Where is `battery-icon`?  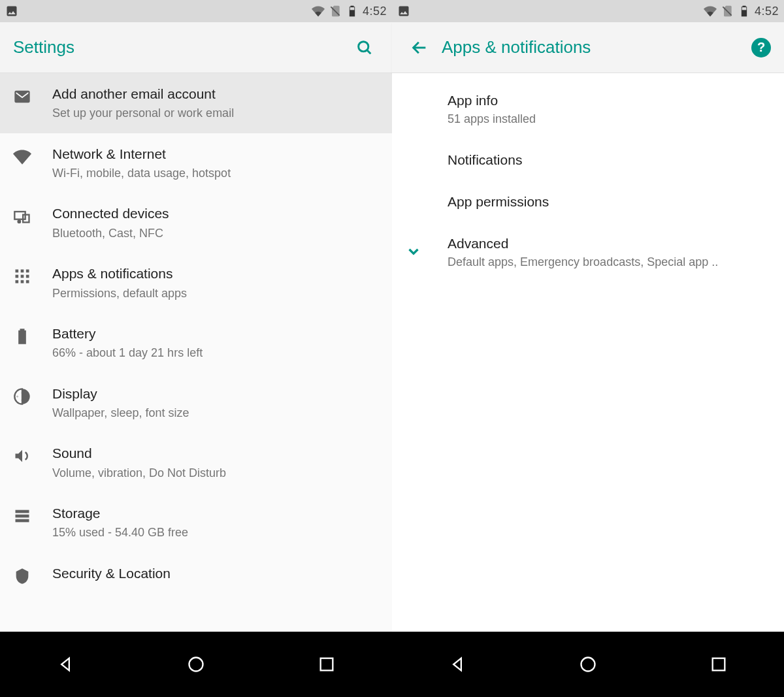
battery-icon is located at coordinates (33, 335).